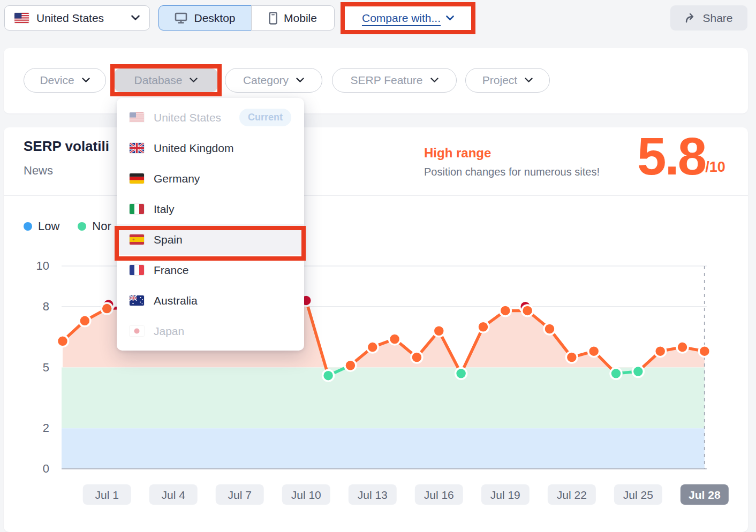  I want to click on menu-item-italy: Italy, so click(210, 209).